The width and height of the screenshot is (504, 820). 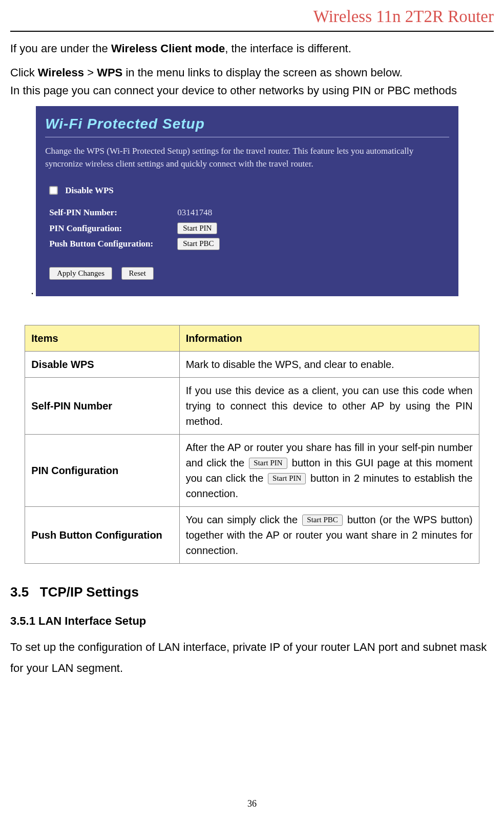 What do you see at coordinates (102, 535) in the screenshot?
I see `table-item: Push Button Configuration` at bounding box center [102, 535].